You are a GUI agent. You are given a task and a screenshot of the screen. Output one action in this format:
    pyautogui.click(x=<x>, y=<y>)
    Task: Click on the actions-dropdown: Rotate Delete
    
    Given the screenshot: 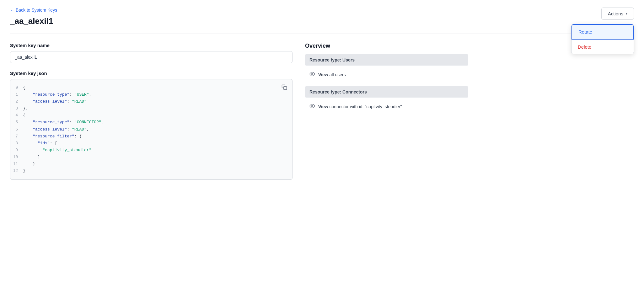 What is the action you would take?
    pyautogui.click(x=603, y=39)
    